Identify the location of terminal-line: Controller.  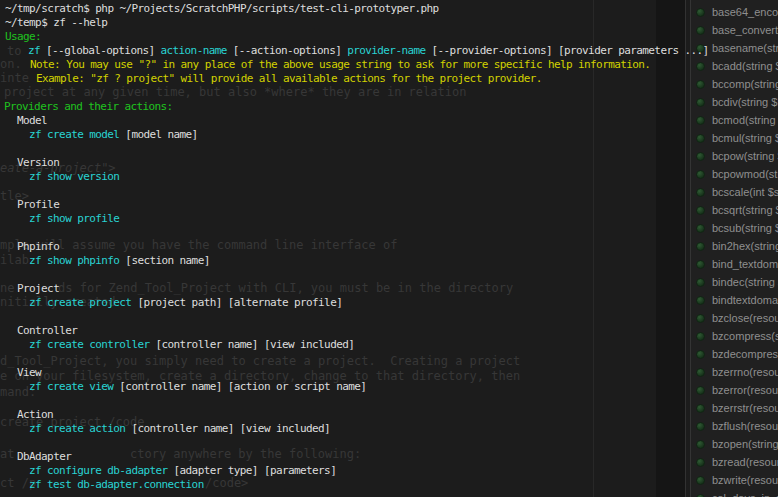
(47, 330).